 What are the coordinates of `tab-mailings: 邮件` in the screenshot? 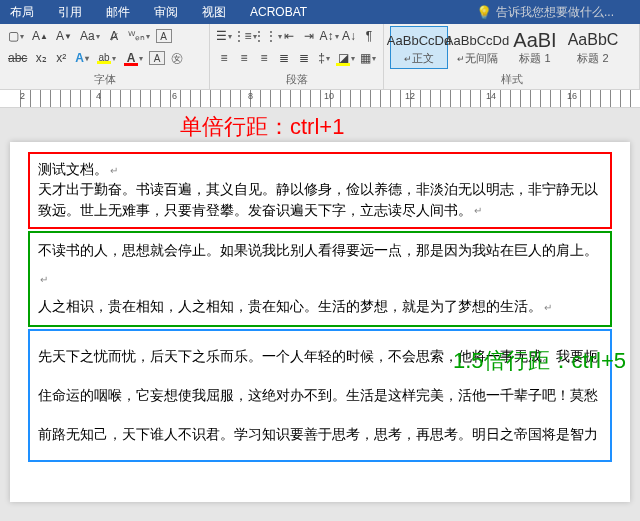 It's located at (118, 12).